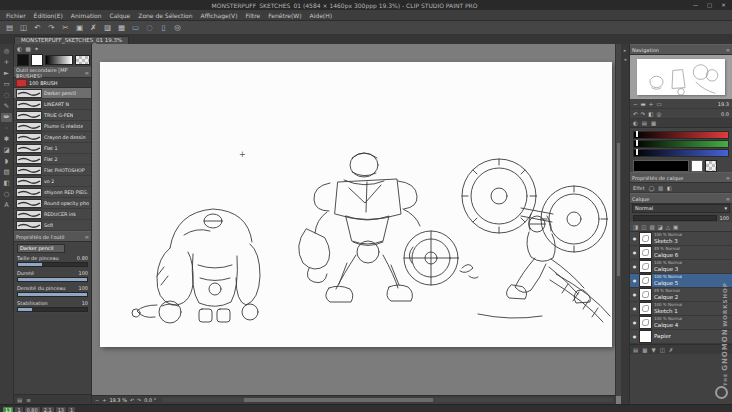 This screenshot has height=412, width=732. Describe the element at coordinates (636, 123) in the screenshot. I see `color-wheel-tab-icon: ◐` at that location.